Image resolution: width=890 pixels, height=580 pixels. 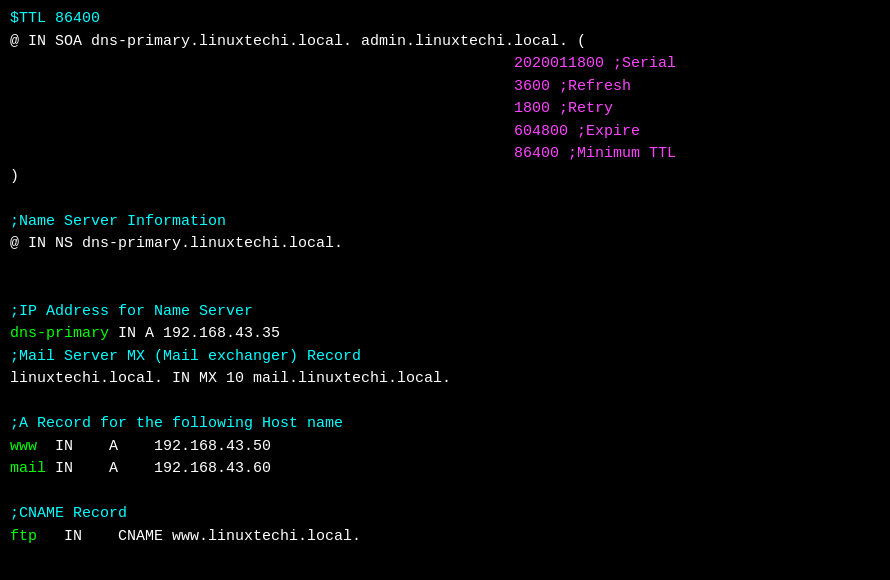 What do you see at coordinates (445, 222) in the screenshot?
I see `ns-comment-line: ;Name Server Information` at bounding box center [445, 222].